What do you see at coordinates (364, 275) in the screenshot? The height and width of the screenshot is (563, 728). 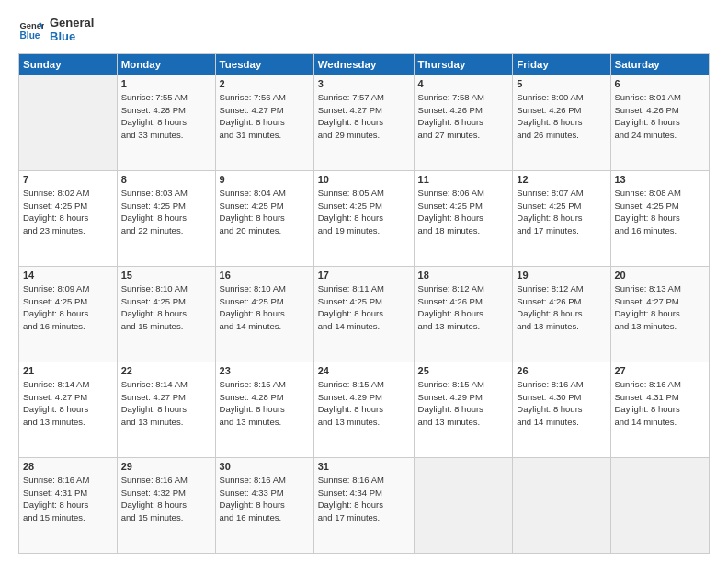 I see `day-number: 17` at bounding box center [364, 275].